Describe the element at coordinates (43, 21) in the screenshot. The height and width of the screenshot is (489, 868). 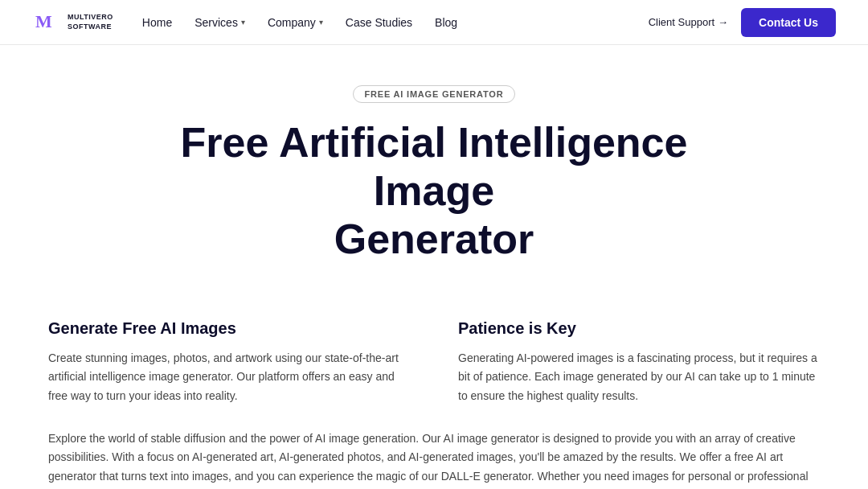
I see `svg-text: M` at that location.